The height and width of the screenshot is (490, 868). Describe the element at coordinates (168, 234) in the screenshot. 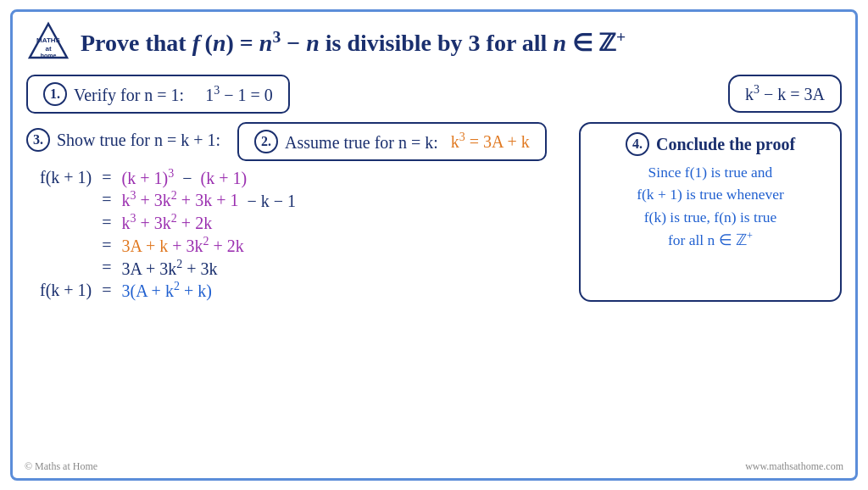

I see `derivation-table: f(k + 1) = (k + 1)3 − (k + 1) = k3 + 3k2…` at that location.